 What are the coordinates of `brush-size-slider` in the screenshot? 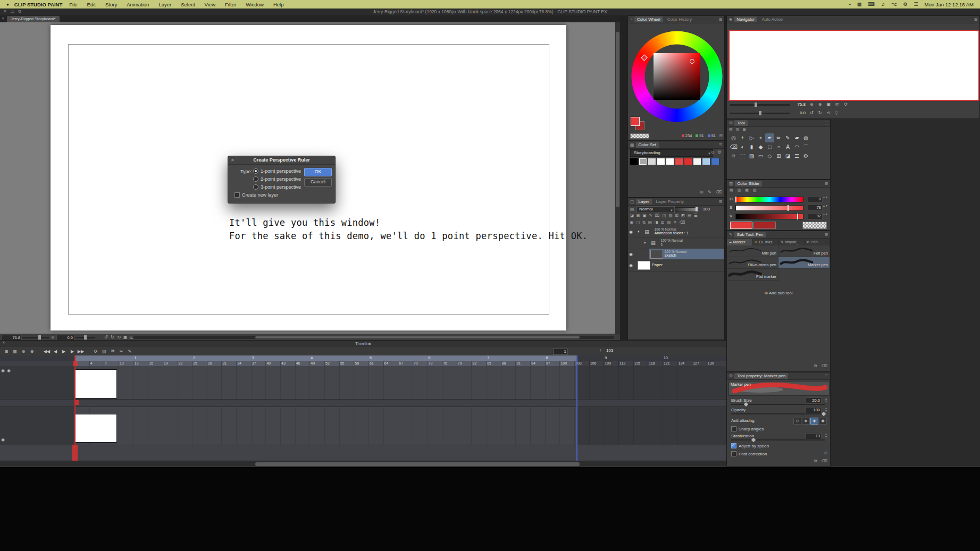 It's located at (778, 404).